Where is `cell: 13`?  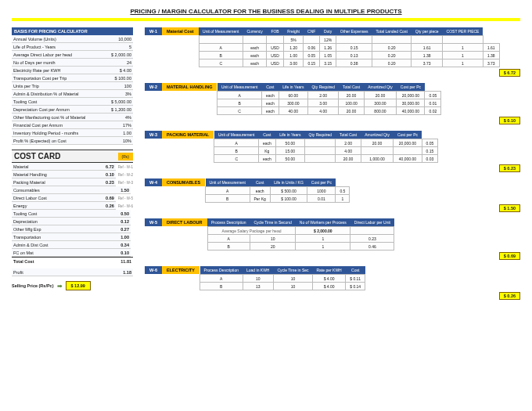
cell: 13 is located at coordinates (258, 287).